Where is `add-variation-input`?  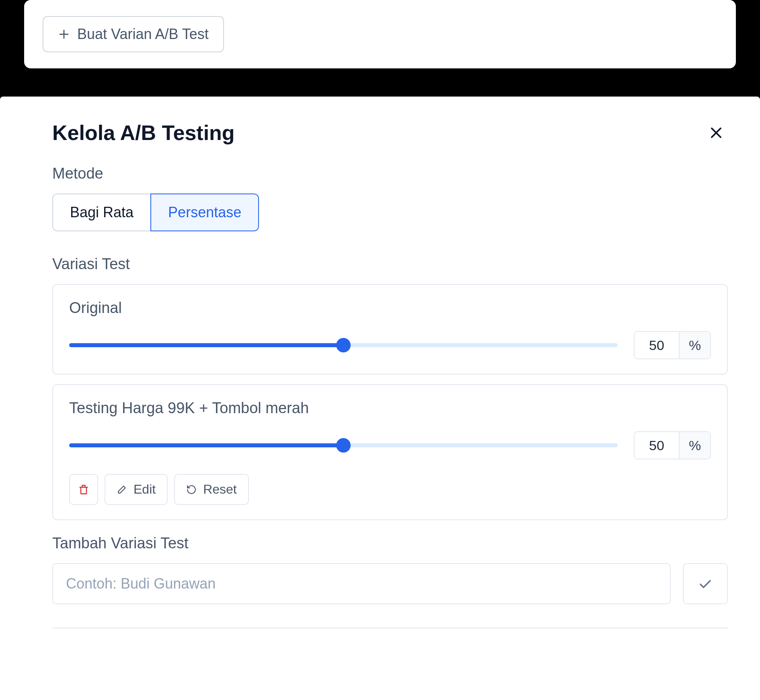 add-variation-input is located at coordinates (362, 584).